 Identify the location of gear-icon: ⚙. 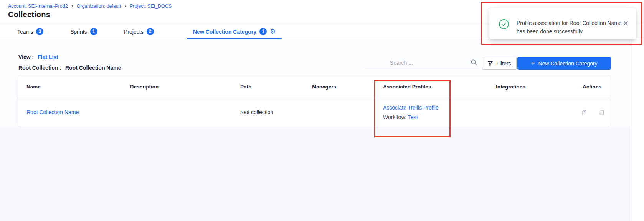
(272, 31).